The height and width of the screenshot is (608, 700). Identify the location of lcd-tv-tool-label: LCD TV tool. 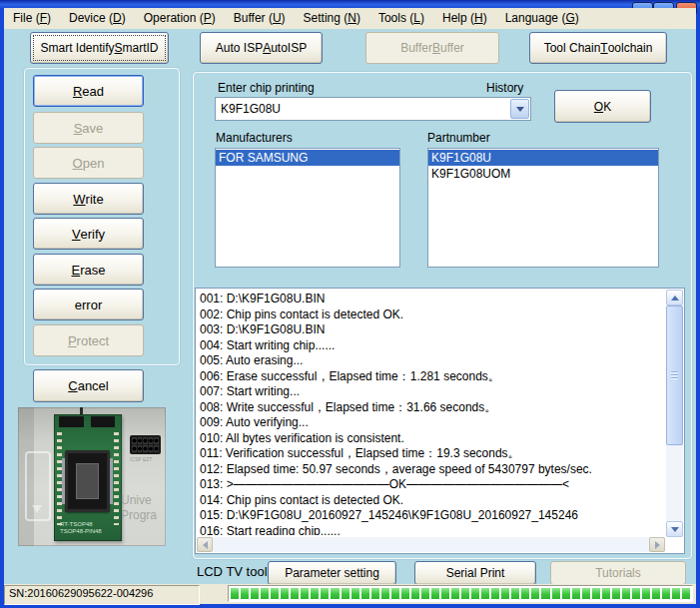
(232, 571).